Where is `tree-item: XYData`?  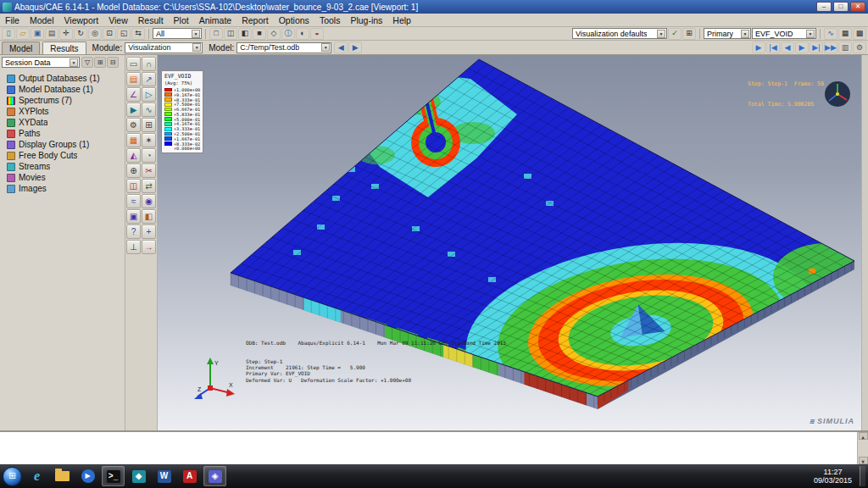
tree-item: XYData is located at coordinates (63, 122).